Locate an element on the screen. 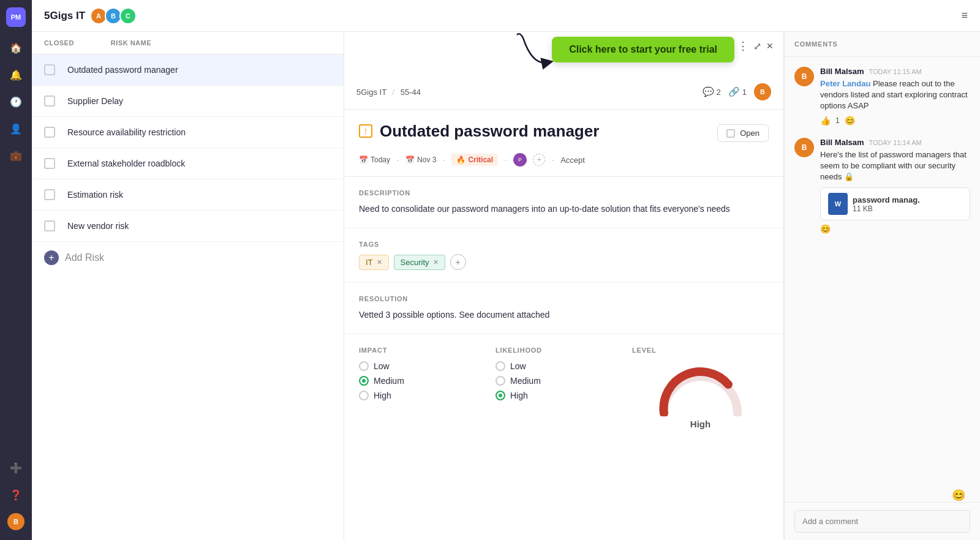 Image resolution: width=980 pixels, height=540 pixels. tags-section: TAGS IT ✕ Security ✕ + is located at coordinates (564, 256).